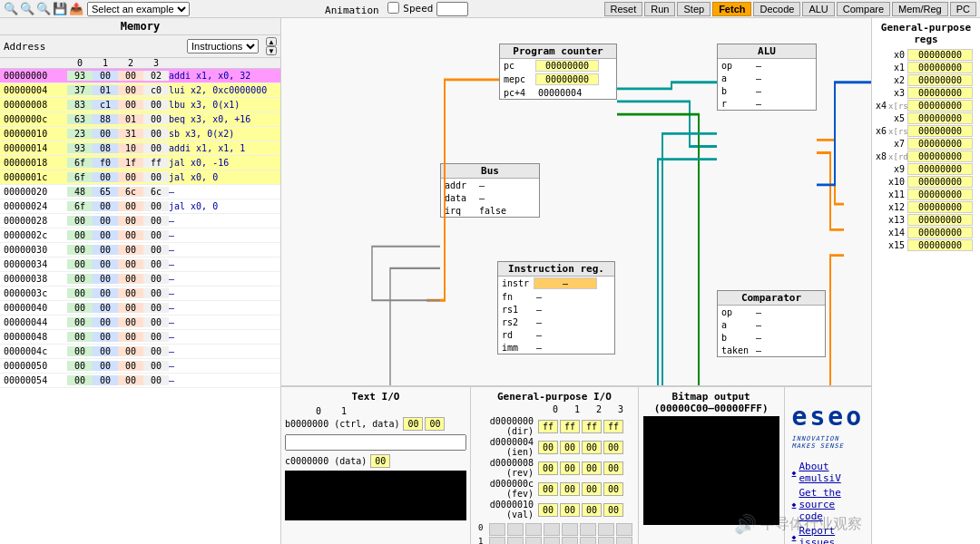 This screenshot has height=544, width=980. Describe the element at coordinates (799, 524) in the screenshot. I see `watermark: 🔊 半导体行业观察` at that location.